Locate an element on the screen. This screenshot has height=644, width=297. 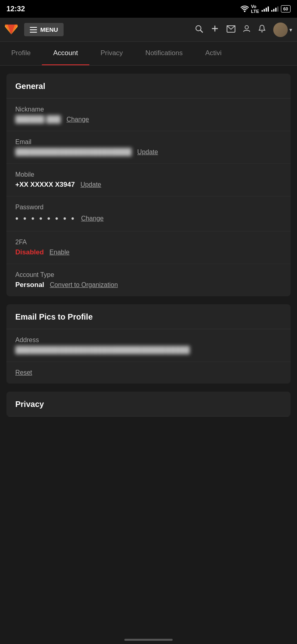
mobile-label: Mobile is located at coordinates (148, 175).